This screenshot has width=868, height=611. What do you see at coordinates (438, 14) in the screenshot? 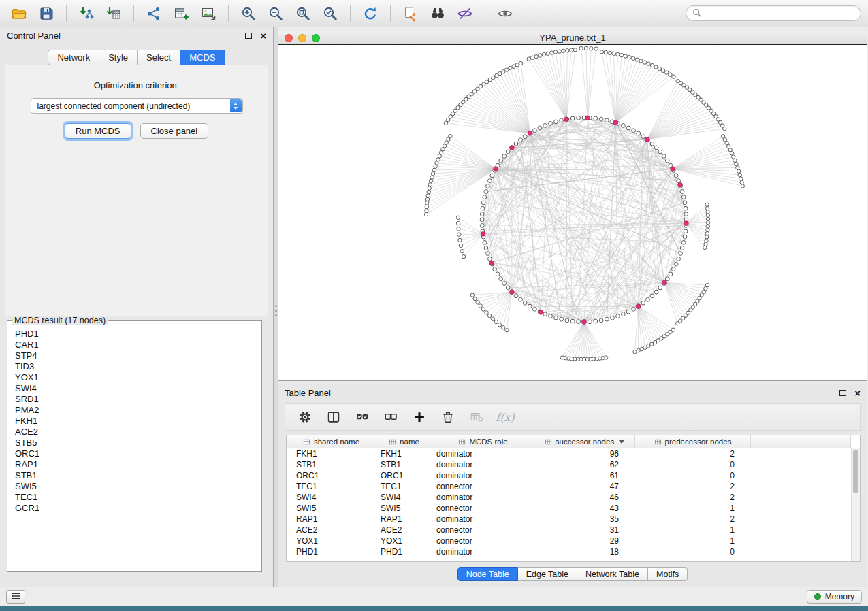
I see `search-network-button` at bounding box center [438, 14].